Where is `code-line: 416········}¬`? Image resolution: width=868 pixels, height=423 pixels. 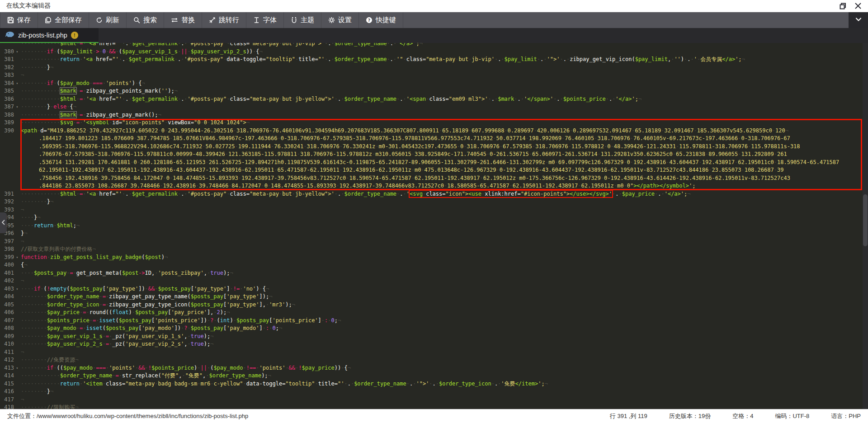 code-line: 416········}¬ is located at coordinates (434, 392).